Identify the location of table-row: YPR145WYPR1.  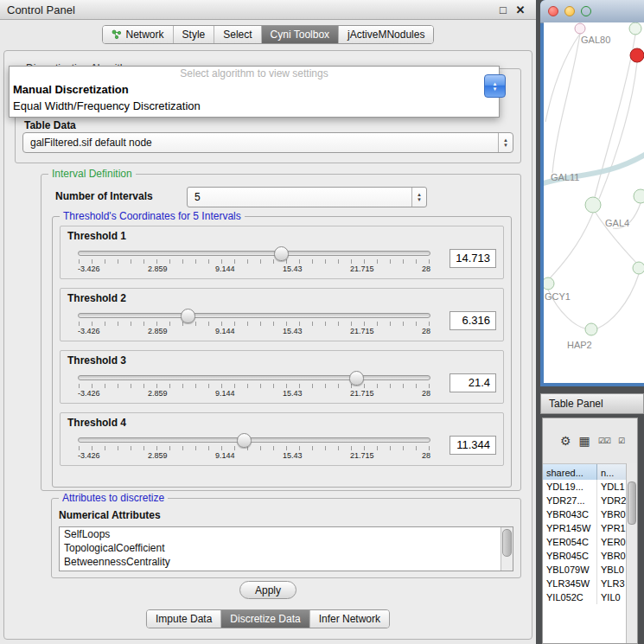
(584, 528).